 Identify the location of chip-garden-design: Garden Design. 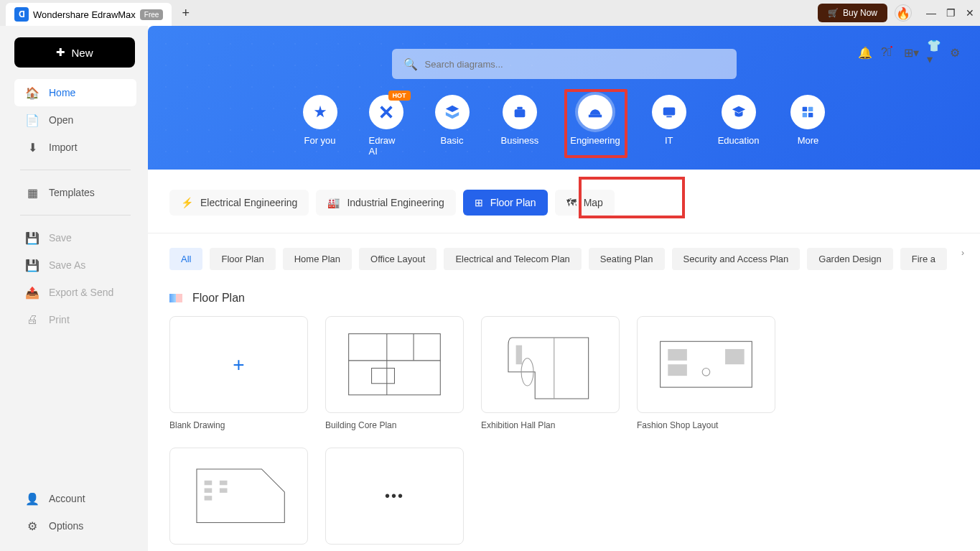
(850, 259).